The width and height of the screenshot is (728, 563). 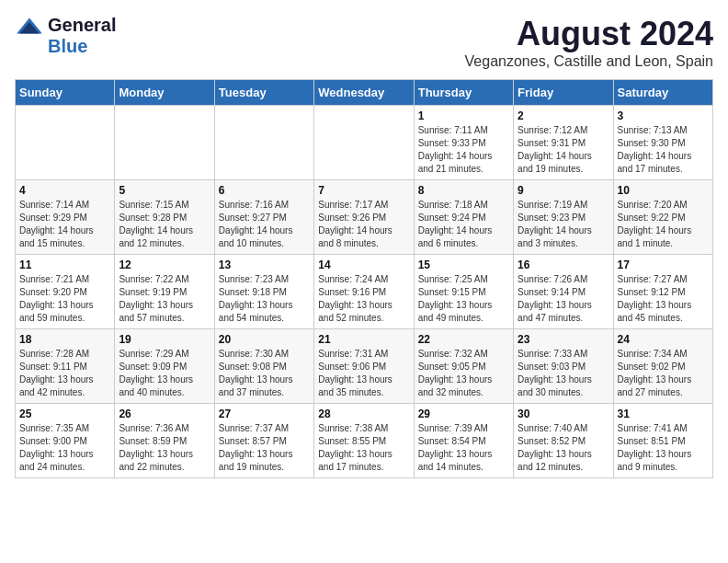 What do you see at coordinates (65, 442) in the screenshot?
I see `calendar-cell: 25Sunrise: 7:35 AM Sunset: 9:00 PM Dayli…` at bounding box center [65, 442].